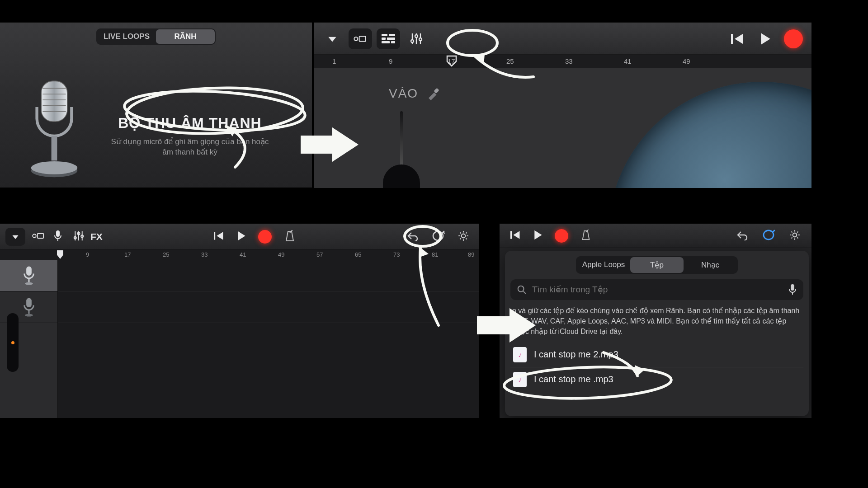 The width and height of the screenshot is (868, 488). I want to click on loop-file-browser: Apple Loops Tệp Nhạc n và giữ các tệp để…, so click(657, 333).